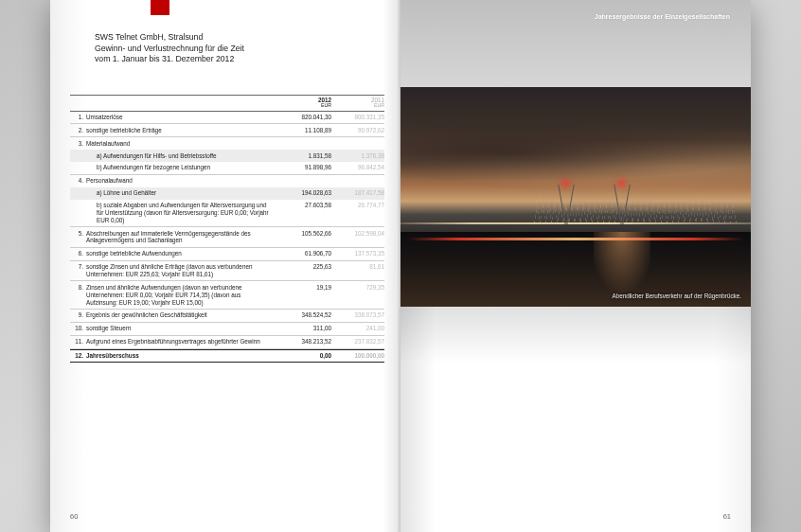  What do you see at coordinates (78, 254) in the screenshot?
I see `row-number: 6.` at bounding box center [78, 254].